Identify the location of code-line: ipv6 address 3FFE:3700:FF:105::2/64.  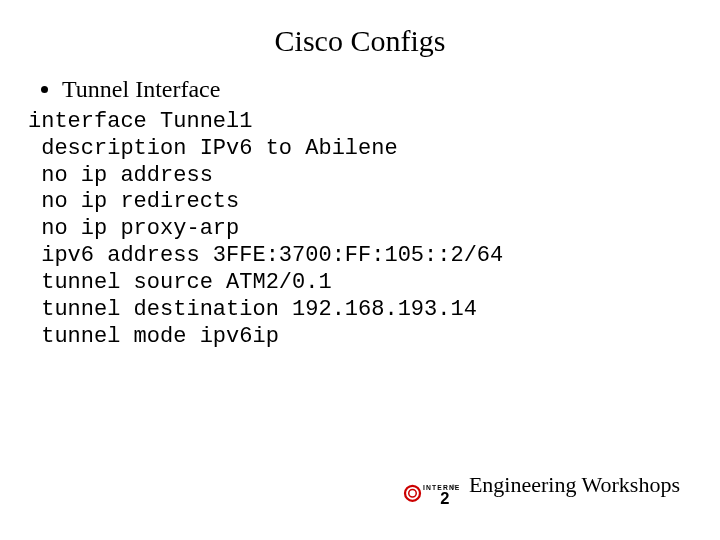
(266, 256).